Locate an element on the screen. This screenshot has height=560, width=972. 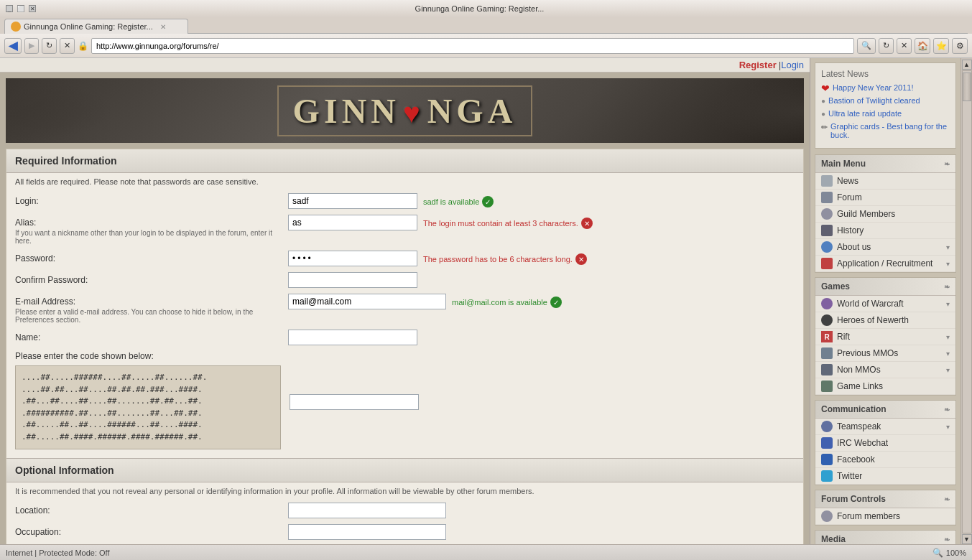
confirm-password-field-row: Confirm Password: is located at coordinates (405, 280).